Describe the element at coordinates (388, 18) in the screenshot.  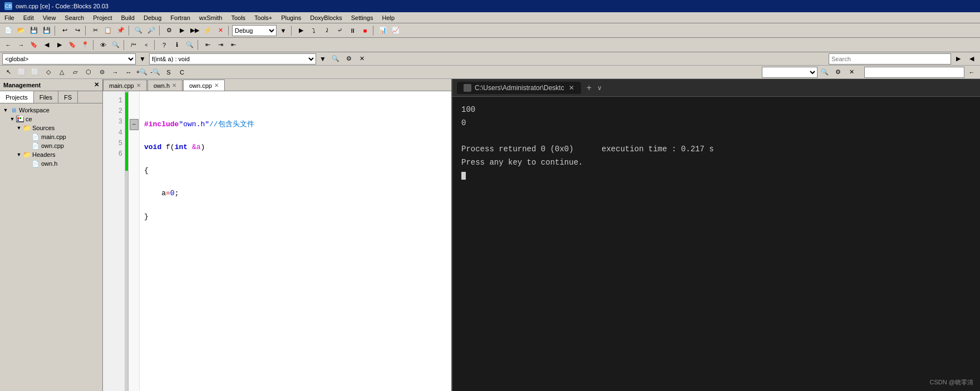
I see `menu-help: Help` at that location.